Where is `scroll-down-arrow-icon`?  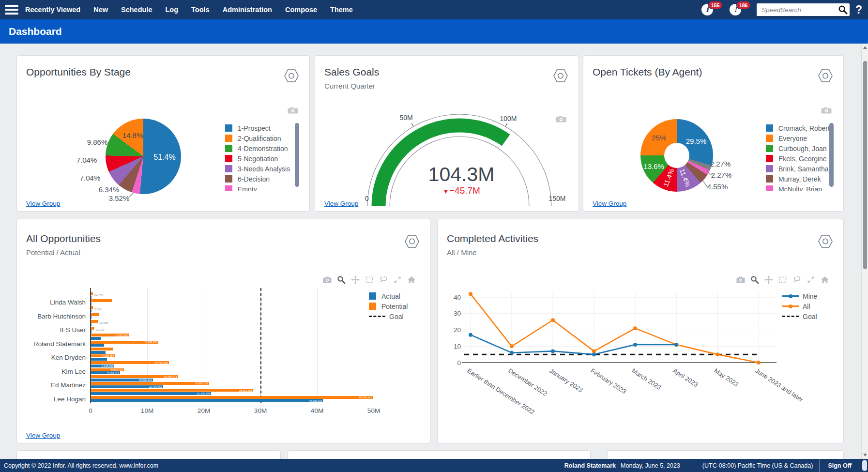 scroll-down-arrow-icon is located at coordinates (865, 455).